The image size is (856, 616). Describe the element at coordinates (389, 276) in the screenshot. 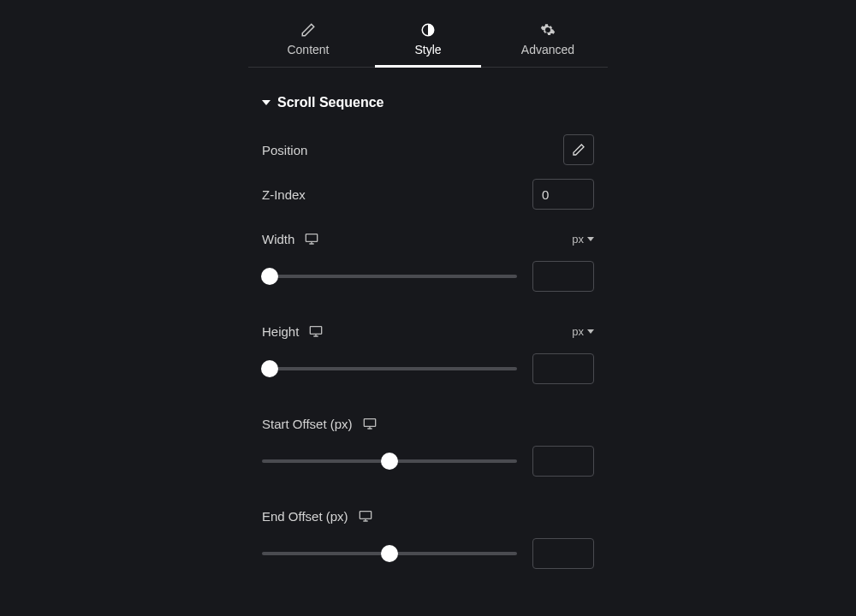

I see `width-slider` at that location.